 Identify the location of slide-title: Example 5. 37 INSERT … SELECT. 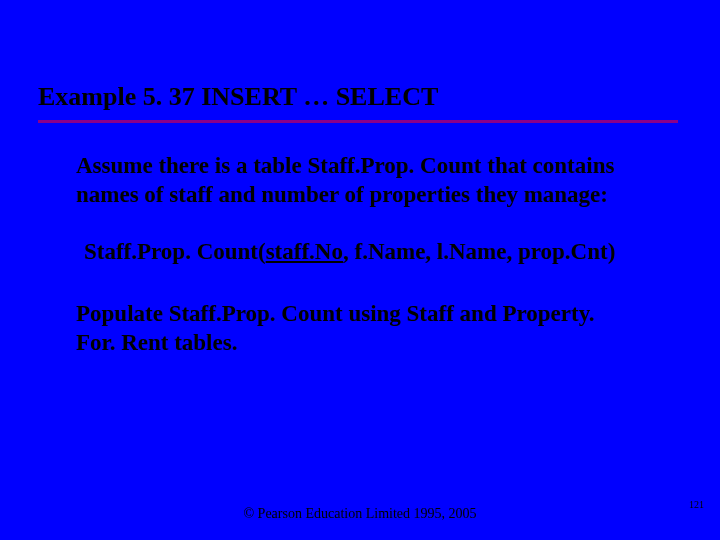
(360, 100).